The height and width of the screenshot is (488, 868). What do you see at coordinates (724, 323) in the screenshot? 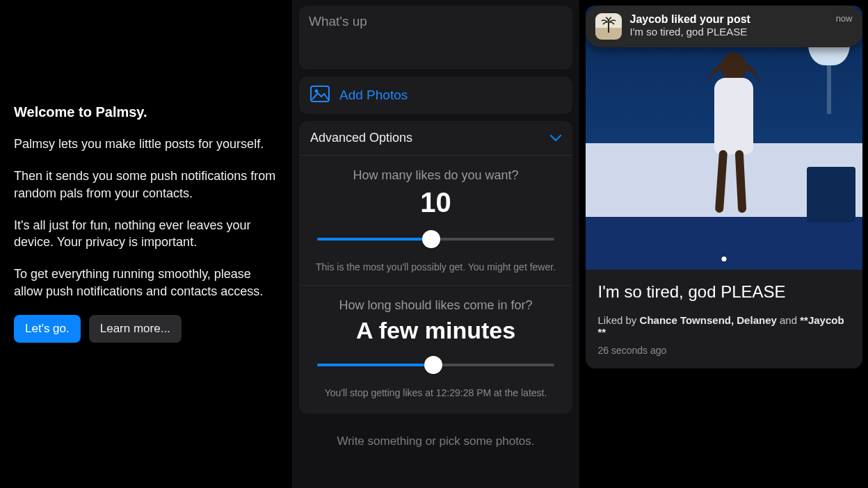
I see `post-liked-by: Liked by Chance Townsend, Delaney and **…` at bounding box center [724, 323].